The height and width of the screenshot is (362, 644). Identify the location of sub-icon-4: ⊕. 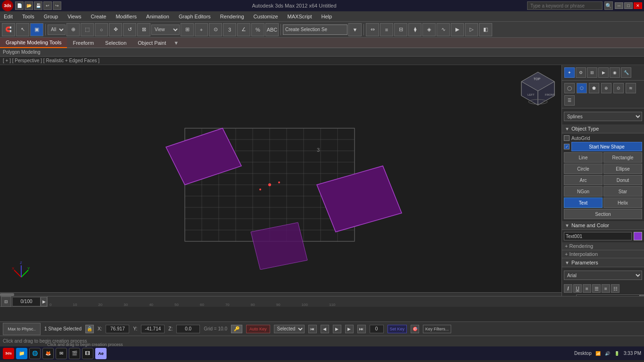
(606, 88).